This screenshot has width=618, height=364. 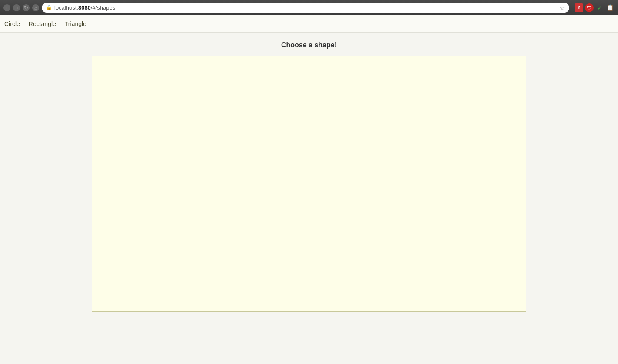 I want to click on nav-link-triangle: Triangle, so click(x=76, y=24).